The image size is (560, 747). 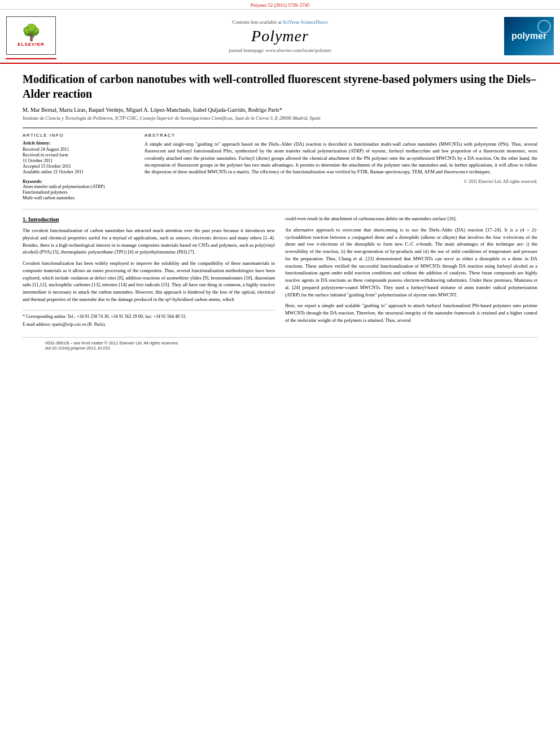 What do you see at coordinates (32, 33) in the screenshot?
I see `elsevier-tree-icon: 🌳` at bounding box center [32, 33].